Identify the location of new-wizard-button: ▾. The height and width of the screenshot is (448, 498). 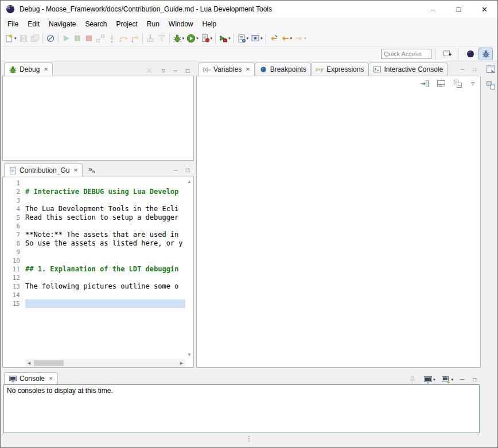
(10, 38).